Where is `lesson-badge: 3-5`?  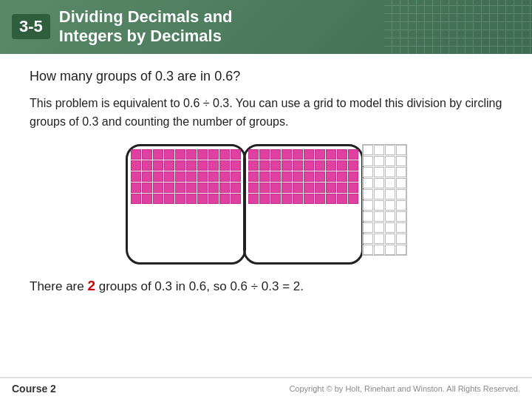 lesson-badge: 3-5 is located at coordinates (31, 27).